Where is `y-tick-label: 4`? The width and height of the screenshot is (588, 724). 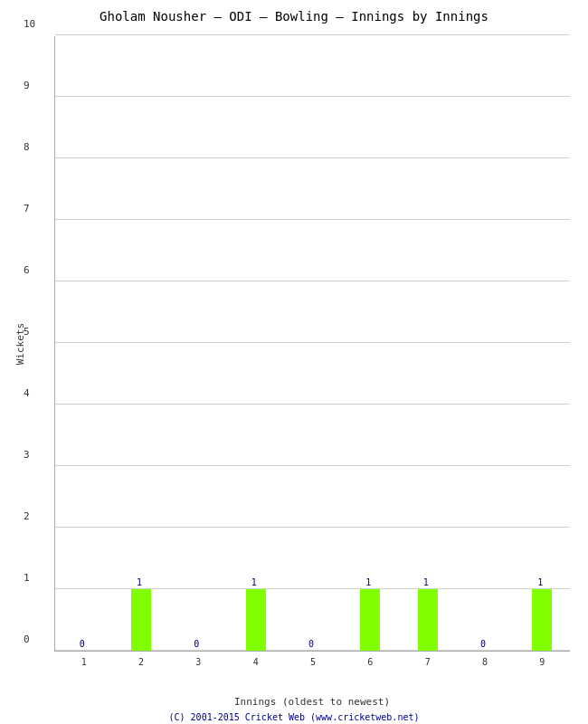 y-tick-label: 4 is located at coordinates (27, 393).